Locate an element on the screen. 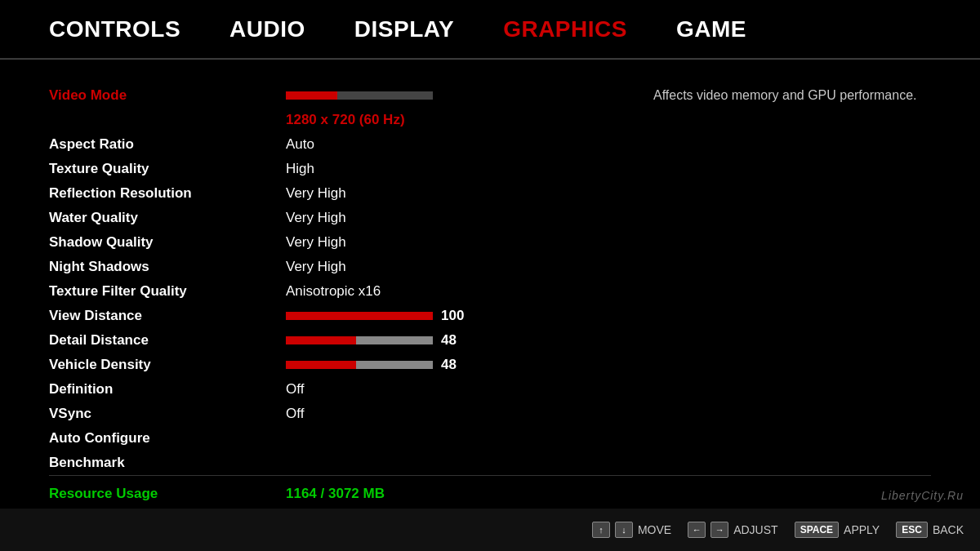 This screenshot has height=551, width=980. setting-label-definition: Definition is located at coordinates (167, 389).